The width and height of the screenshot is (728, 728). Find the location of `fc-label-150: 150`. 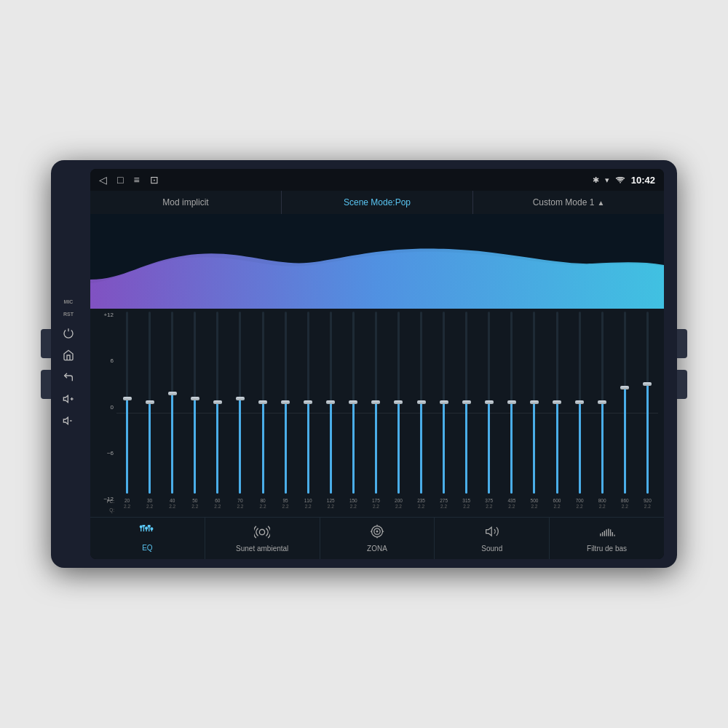

fc-label-150: 150 is located at coordinates (354, 501).